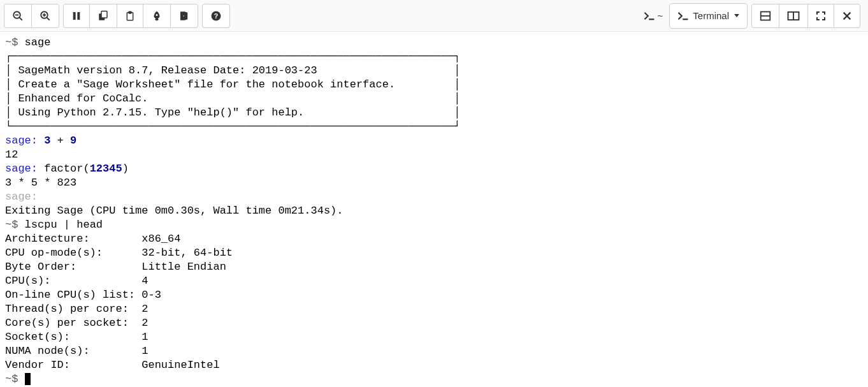 The width and height of the screenshot is (868, 387). I want to click on banner-line: │ SageMath version 8.7, Release Date: 20…, so click(233, 70).